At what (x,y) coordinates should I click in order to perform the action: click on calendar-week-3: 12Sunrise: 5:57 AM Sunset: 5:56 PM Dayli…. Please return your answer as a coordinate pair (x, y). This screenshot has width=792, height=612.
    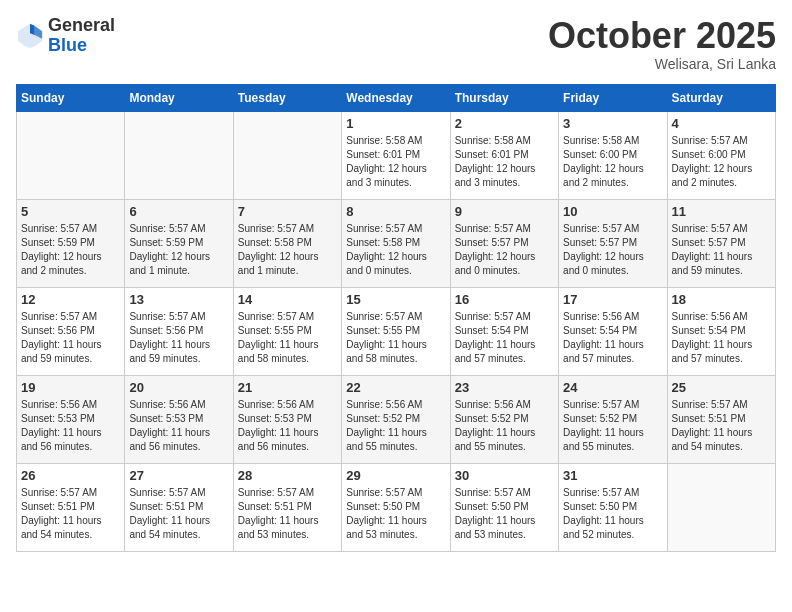
    Looking at the image, I should click on (396, 331).